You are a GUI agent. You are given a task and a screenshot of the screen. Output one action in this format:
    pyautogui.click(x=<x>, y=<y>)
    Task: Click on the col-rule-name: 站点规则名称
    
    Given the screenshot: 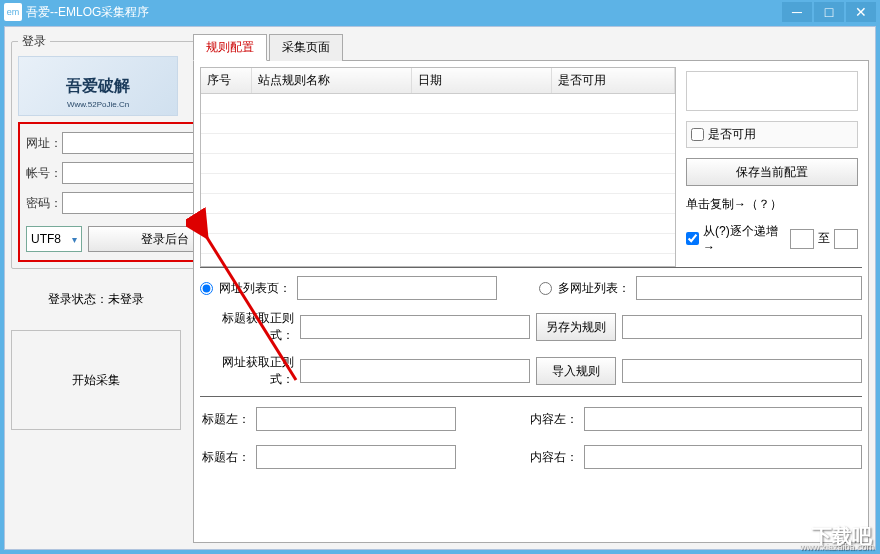 What is the action you would take?
    pyautogui.click(x=331, y=81)
    